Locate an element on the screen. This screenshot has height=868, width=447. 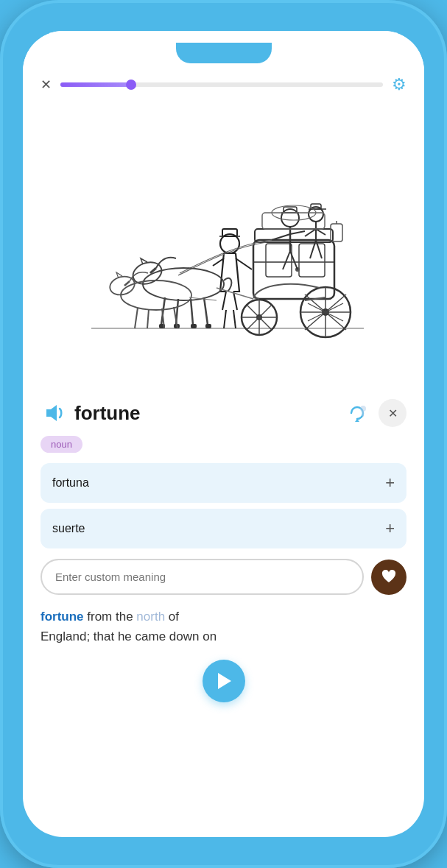
sentence-word-highlight-2: north is located at coordinates (150, 617).